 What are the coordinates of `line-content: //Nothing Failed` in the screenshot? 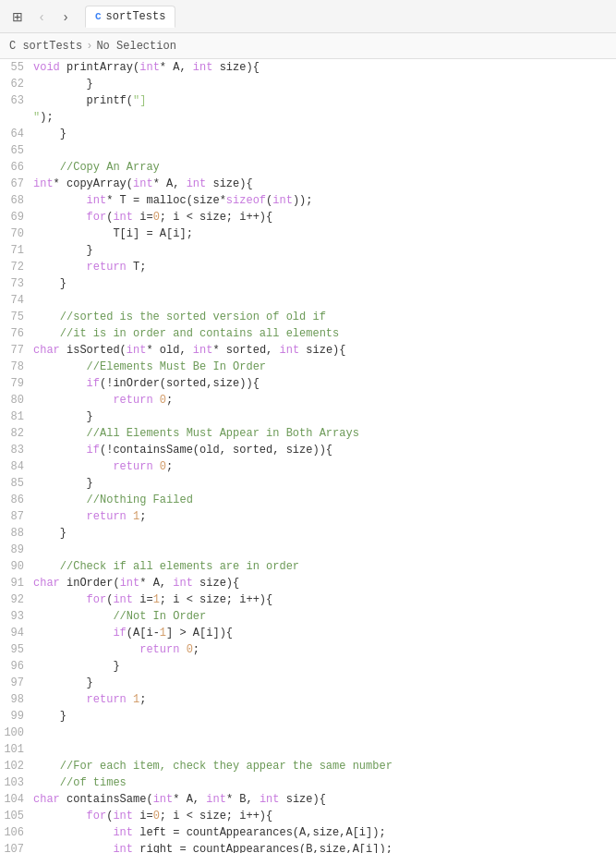 It's located at (325, 500).